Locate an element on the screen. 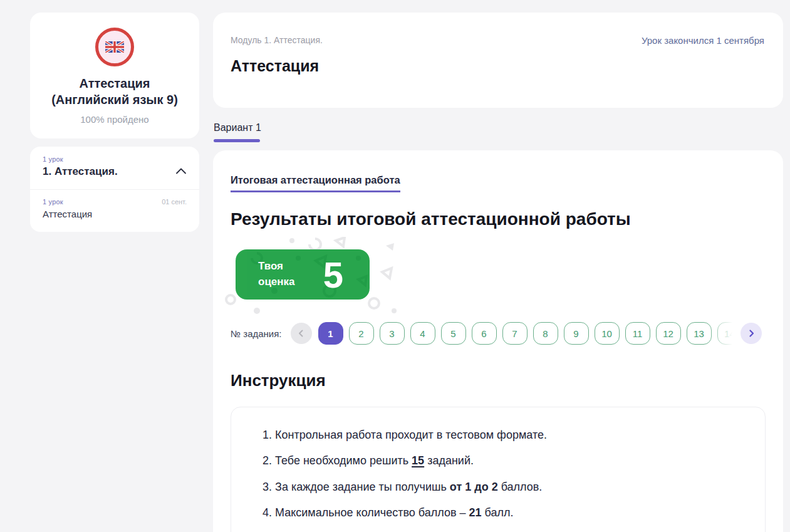  page-button-5: 5 is located at coordinates (454, 333).